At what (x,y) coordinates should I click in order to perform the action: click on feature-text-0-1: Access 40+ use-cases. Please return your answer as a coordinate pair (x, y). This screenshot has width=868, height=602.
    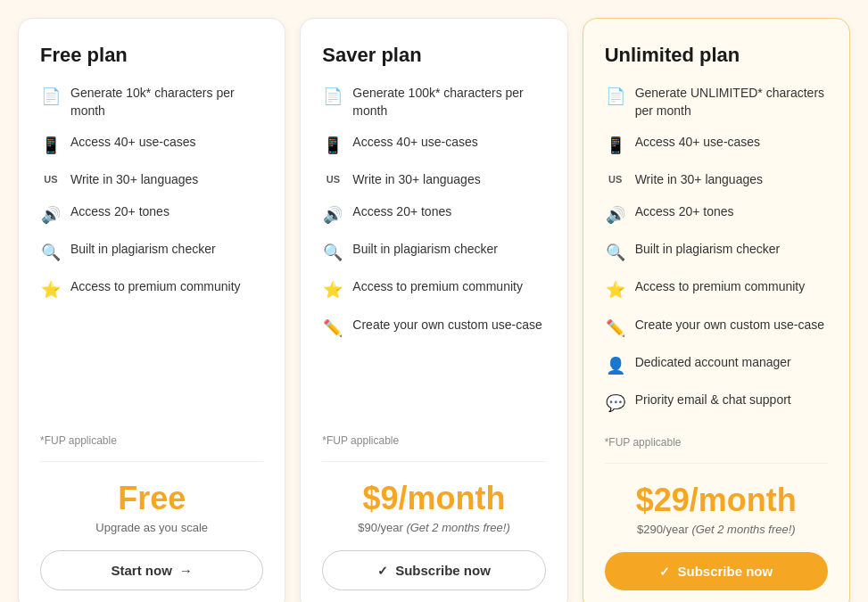
    Looking at the image, I should click on (133, 143).